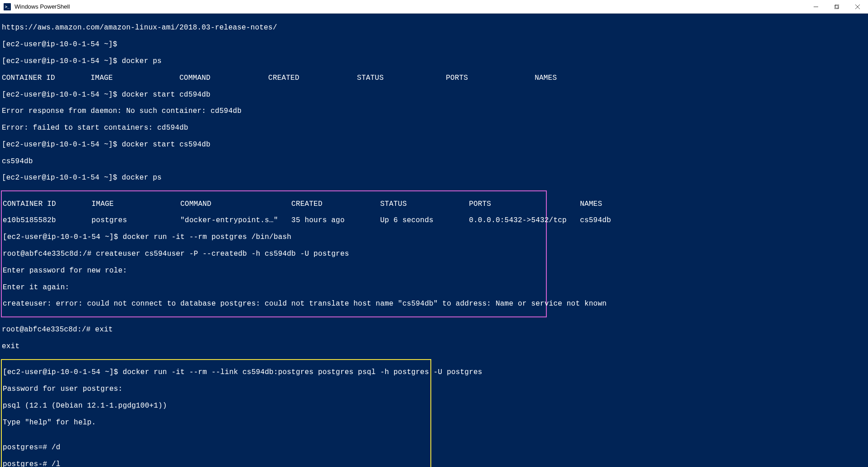 This screenshot has width=868, height=467. I want to click on highlight-box-yellow: [ec2-user@ip-10-0-1-54 ~]$ docker run -i…, so click(216, 413).